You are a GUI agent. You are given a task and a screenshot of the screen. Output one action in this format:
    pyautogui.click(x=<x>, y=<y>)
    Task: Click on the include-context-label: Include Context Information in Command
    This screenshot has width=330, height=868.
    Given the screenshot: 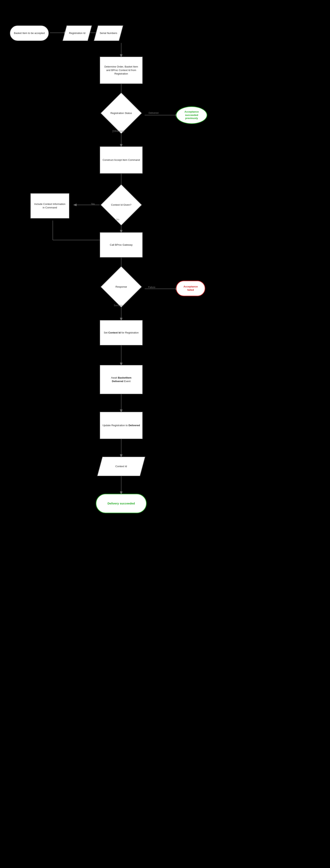 What is the action you would take?
    pyautogui.click(x=50, y=206)
    